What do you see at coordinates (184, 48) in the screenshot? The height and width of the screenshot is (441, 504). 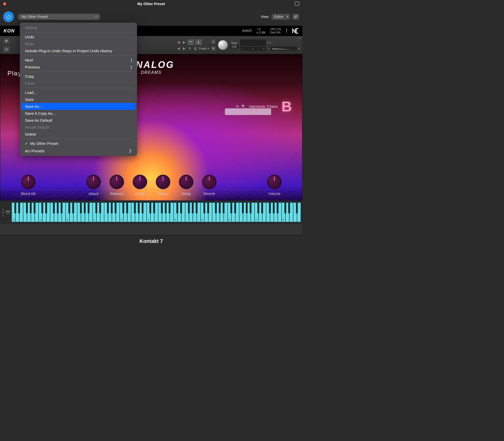 I see `next-small-button: ▶` at bounding box center [184, 48].